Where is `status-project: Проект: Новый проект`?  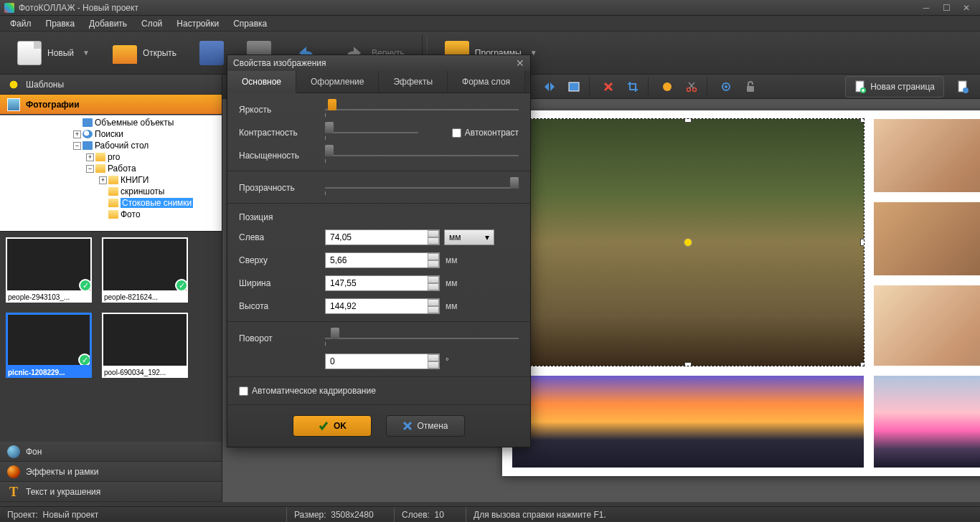
status-project: Проект: Новый проект is located at coordinates (143, 515).